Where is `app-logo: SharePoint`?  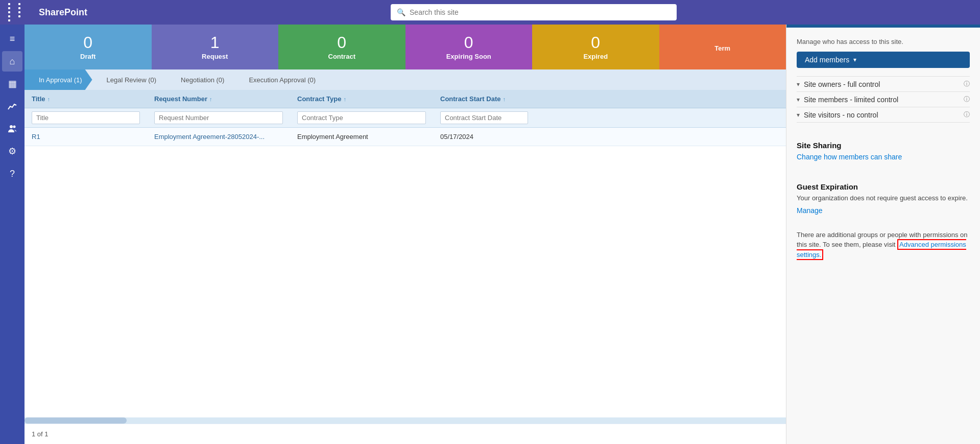 app-logo: SharePoint is located at coordinates (63, 12).